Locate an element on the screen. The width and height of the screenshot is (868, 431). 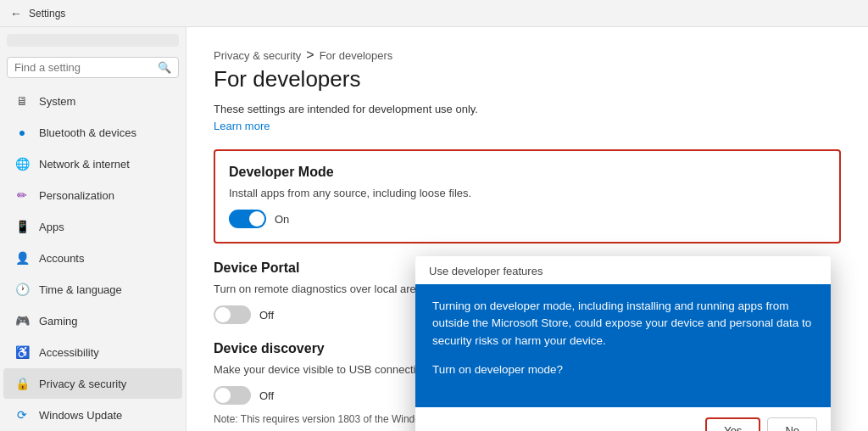
sidebar-item-personalization: ✏Personalization is located at coordinates (93, 195).